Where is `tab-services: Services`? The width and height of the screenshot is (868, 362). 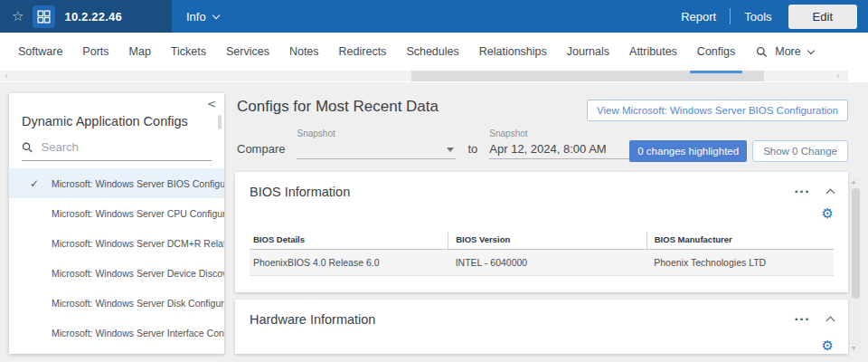
tab-services: Services is located at coordinates (248, 52).